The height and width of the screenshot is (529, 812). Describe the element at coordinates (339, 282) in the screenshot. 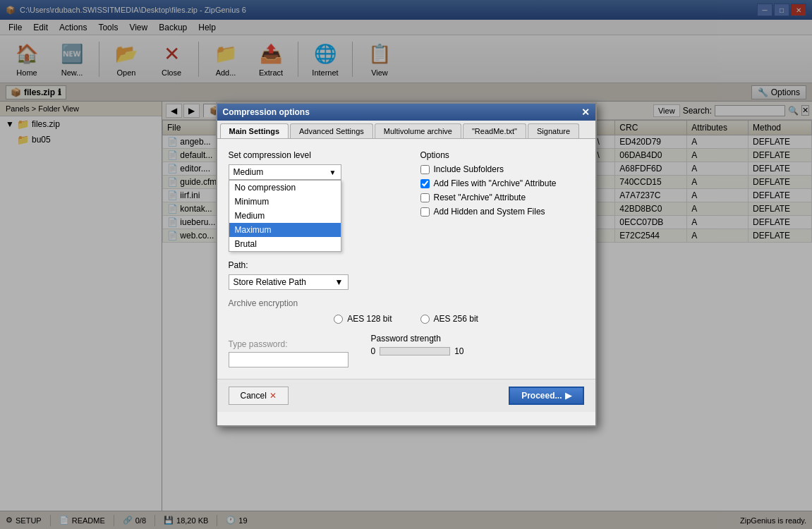

I see `path-dropdown-arrow-icon: ▼` at that location.